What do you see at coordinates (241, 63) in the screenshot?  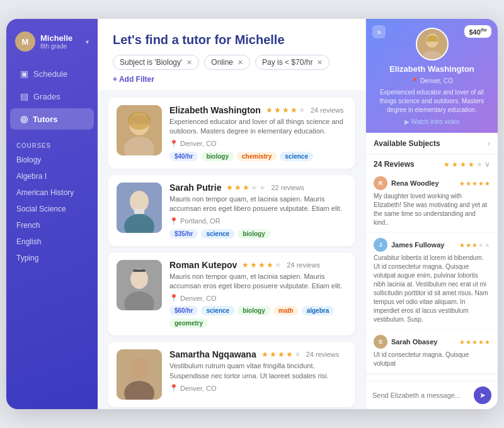 I see `remove-filter-online: ✕` at bounding box center [241, 63].